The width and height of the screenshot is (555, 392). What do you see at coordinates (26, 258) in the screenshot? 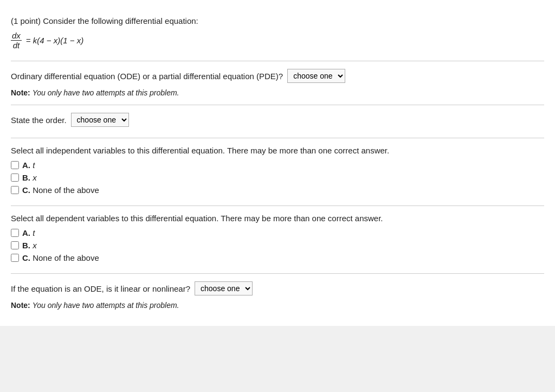
I see `dependent-letter-c: C.` at bounding box center [26, 258].